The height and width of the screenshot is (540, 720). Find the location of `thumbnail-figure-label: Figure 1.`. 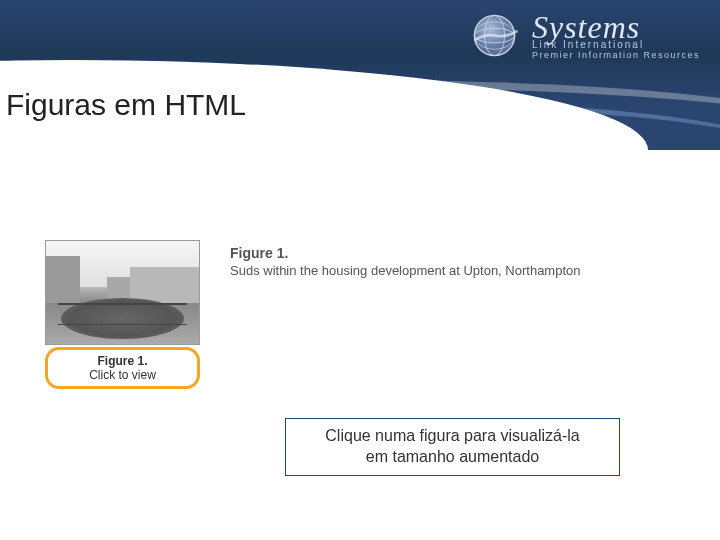

thumbnail-figure-label: Figure 1. is located at coordinates (122, 361).